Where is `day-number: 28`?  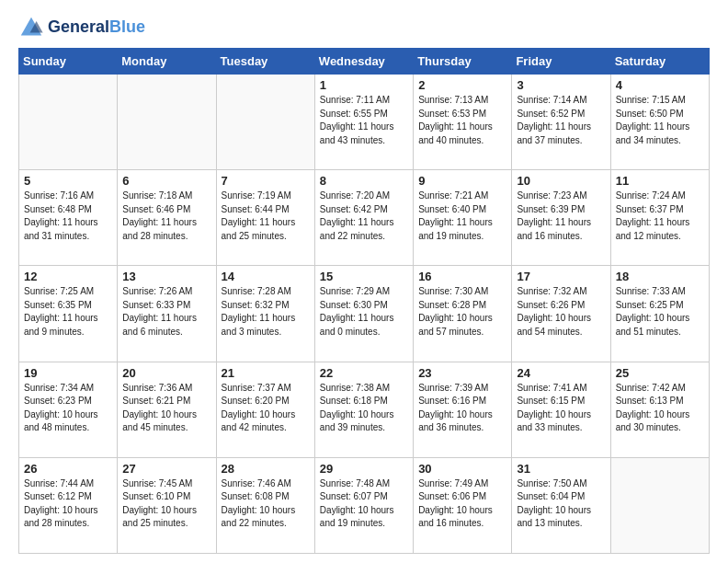 day-number: 28 is located at coordinates (266, 469).